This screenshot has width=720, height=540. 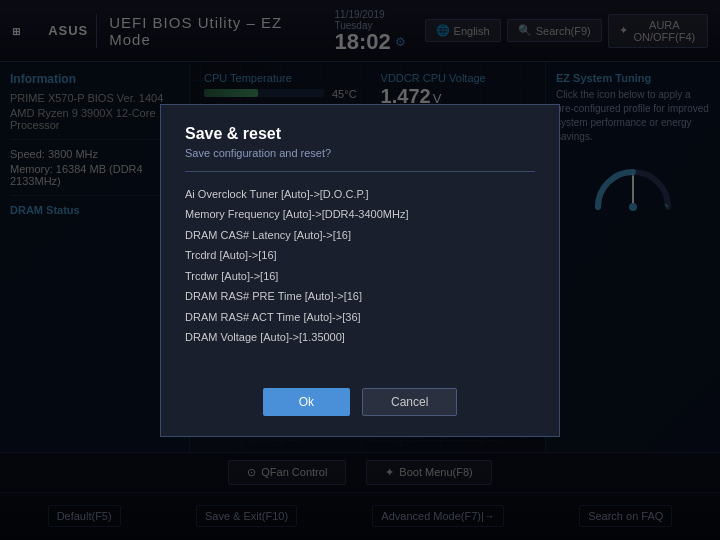 I want to click on modal-changes-list: Ai Overclock Tuner [Auto]->[D.O.C.P.]Mem…, so click(x=360, y=266).